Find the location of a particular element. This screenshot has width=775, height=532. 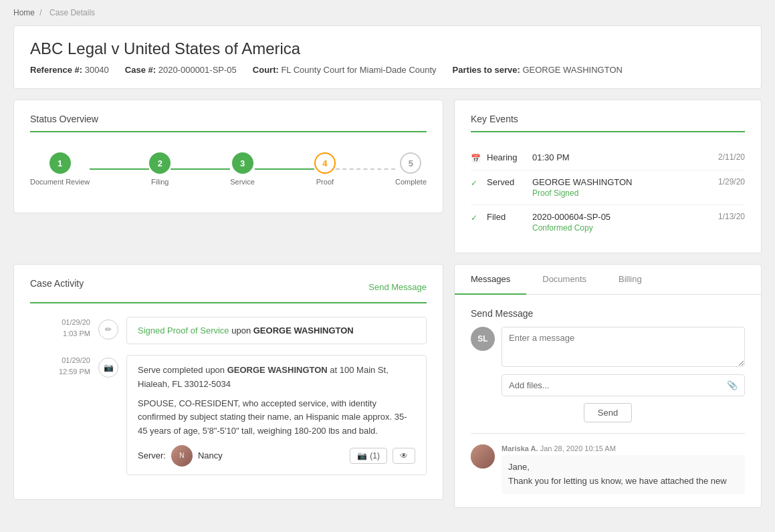

tab-messages: Messages is located at coordinates (491, 279).